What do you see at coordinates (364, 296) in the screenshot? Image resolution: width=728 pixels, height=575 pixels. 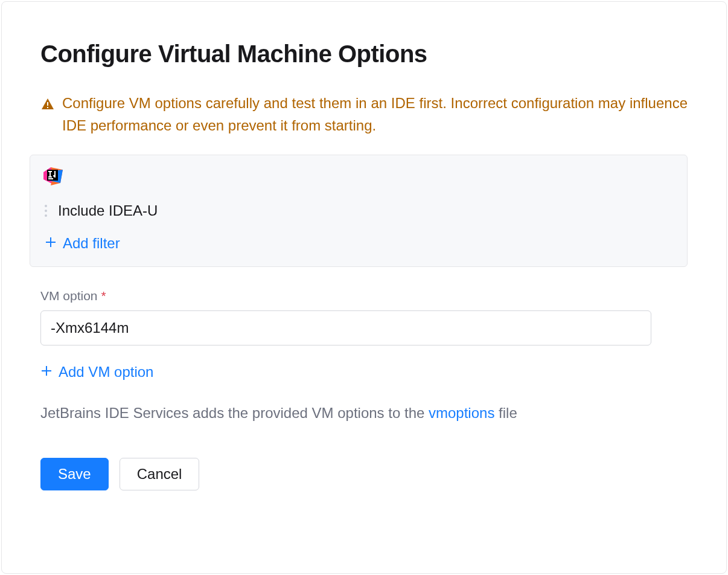 I see `vm-option-label: VM option *` at bounding box center [364, 296].